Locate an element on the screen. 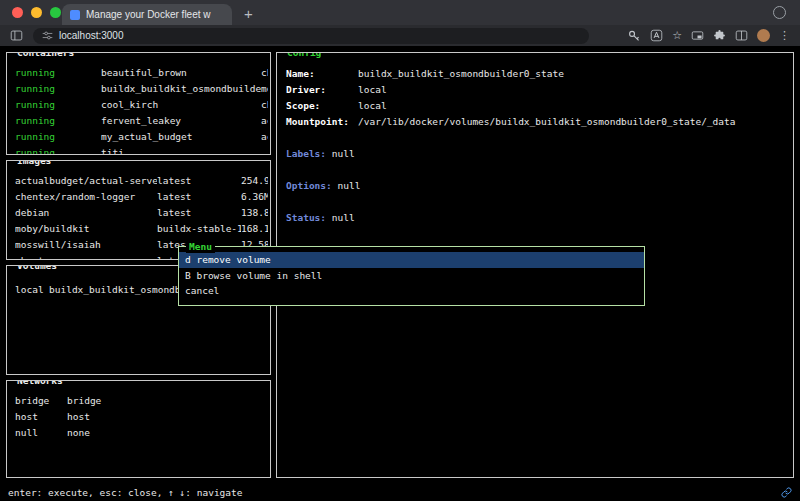  config-fields: Name:buildx_buildkit_osmondbuilder0_stat… is located at coordinates (535, 98).